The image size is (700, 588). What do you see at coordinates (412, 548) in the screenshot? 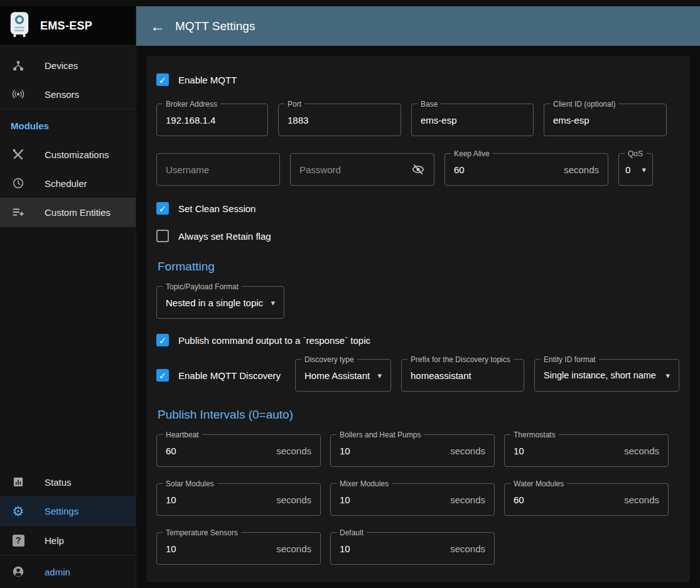
I see `default-interval-field: Default 10 seconds` at bounding box center [412, 548].